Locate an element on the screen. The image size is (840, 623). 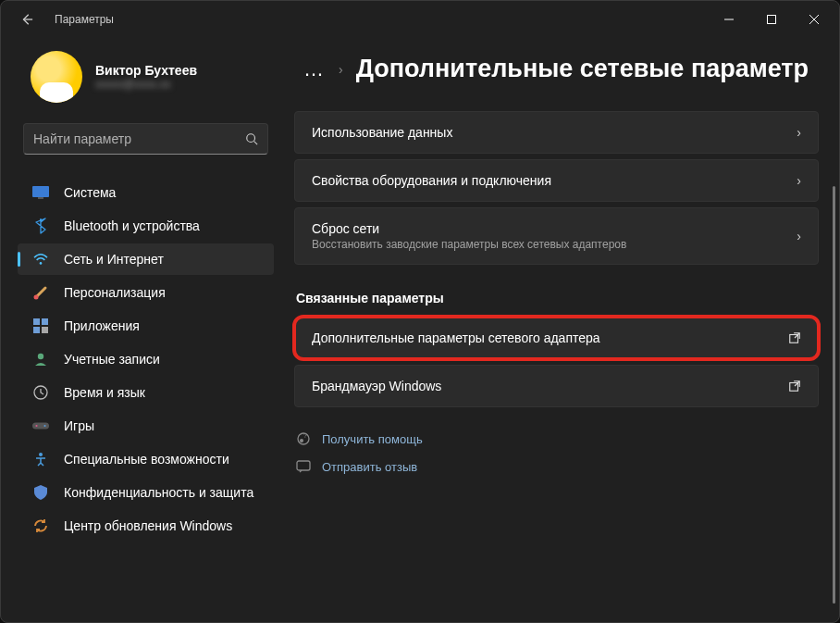
sidebar-item-accessibility: Специальные возможности is located at coordinates (146, 459).